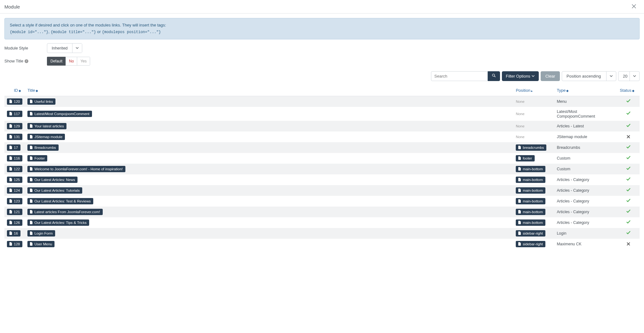  Describe the element at coordinates (322, 169) in the screenshot. I see `table-row: 122Welcome to JoomlaForever.com! - Home …` at that location.